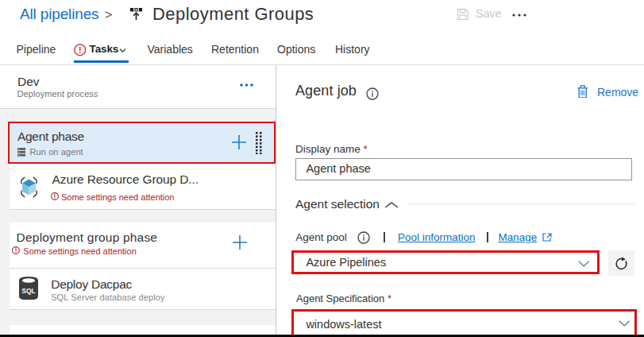 This screenshot has width=644, height=337. What do you see at coordinates (29, 291) in the screenshot?
I see `svg-text: SQL` at bounding box center [29, 291].